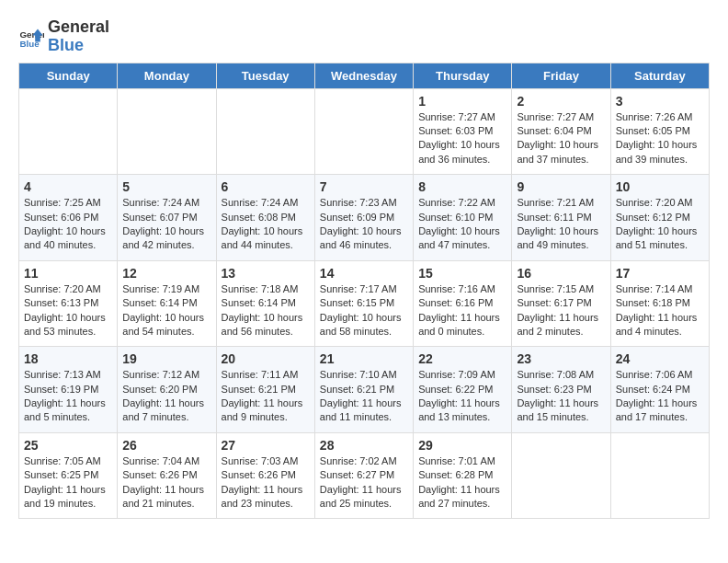 This screenshot has height=563, width=728. What do you see at coordinates (364, 476) in the screenshot?
I see `calendar-cell: 28Sunrise: 7:02 AM Sunset: 6:27 PM Dayli…` at bounding box center [364, 476].